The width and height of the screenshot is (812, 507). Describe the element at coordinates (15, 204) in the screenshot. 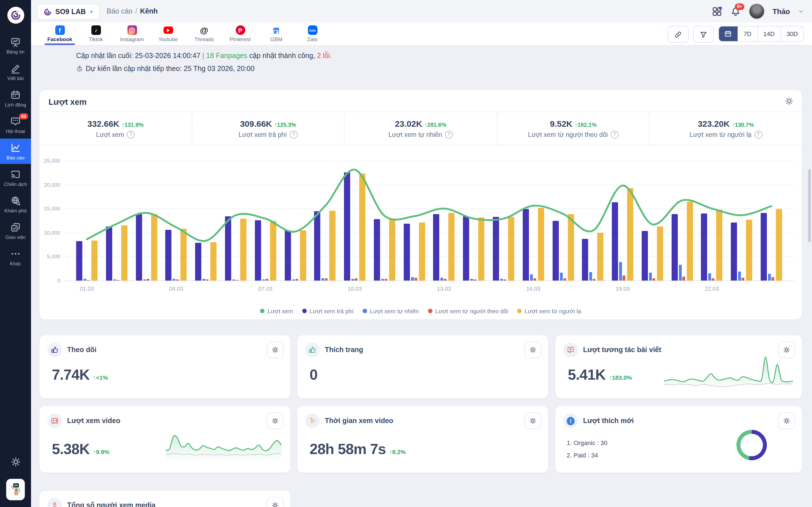

I see `sidebar-item-khám-phá: Khám phá` at that location.